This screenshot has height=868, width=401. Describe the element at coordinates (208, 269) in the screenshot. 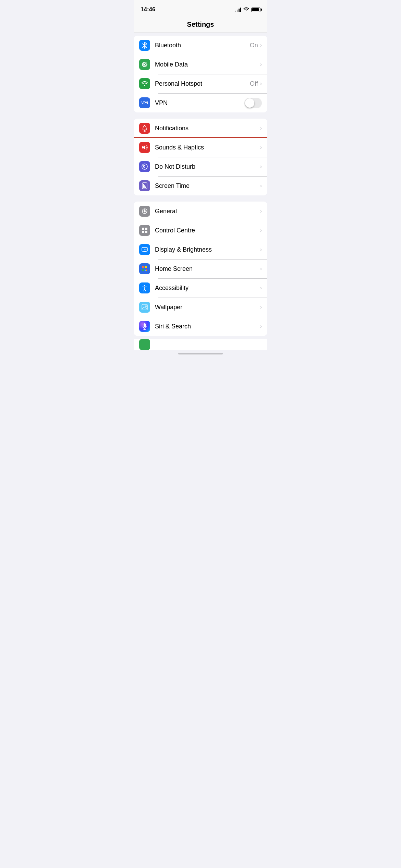

I see `home-screen-label: Home Screen` at that location.